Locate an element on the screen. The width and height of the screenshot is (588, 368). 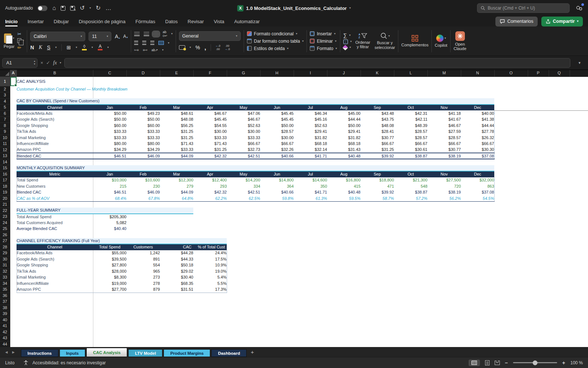
cell: $60.00 is located at coordinates (110, 126).